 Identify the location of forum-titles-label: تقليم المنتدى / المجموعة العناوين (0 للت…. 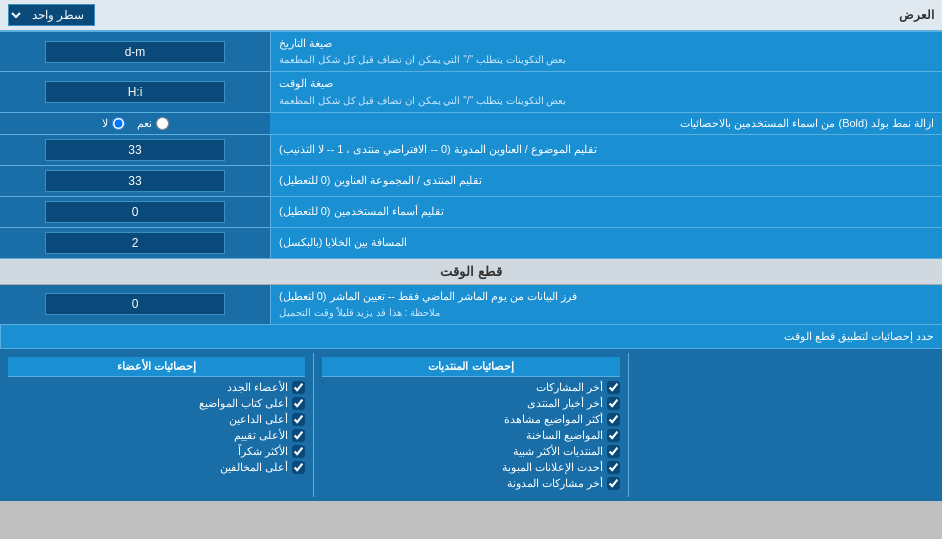
(606, 181).